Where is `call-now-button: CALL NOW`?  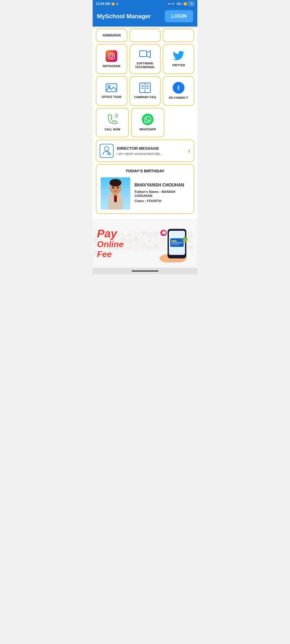
call-now-button: CALL NOW is located at coordinates (112, 123).